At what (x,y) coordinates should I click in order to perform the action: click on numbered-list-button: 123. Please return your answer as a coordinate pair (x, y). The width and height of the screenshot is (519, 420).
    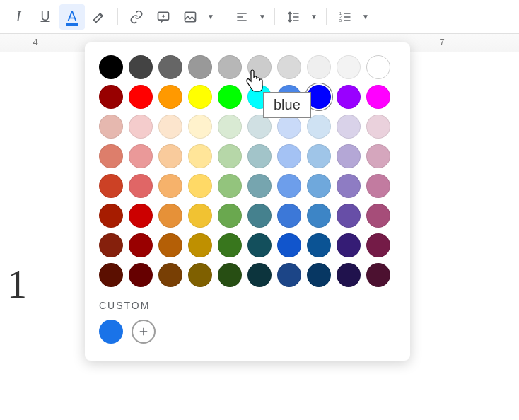
    Looking at the image, I should click on (345, 17).